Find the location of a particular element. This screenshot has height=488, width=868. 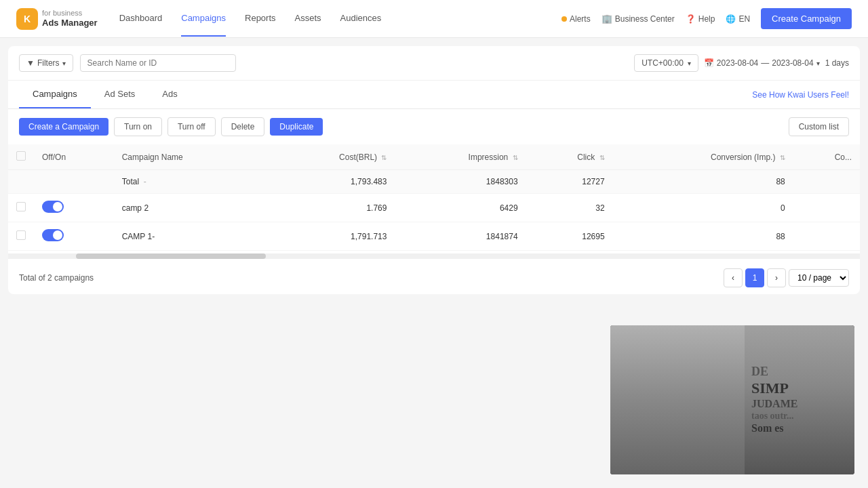

row2-campaign-name: CAMP 1- is located at coordinates (191, 237).